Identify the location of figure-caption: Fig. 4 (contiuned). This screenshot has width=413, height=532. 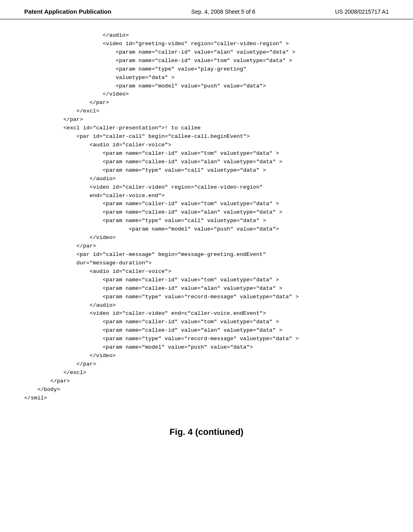
(206, 438).